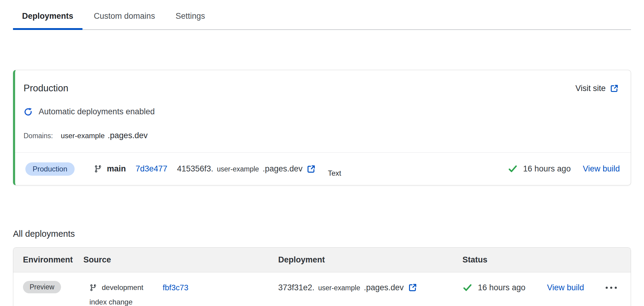  Describe the element at coordinates (46, 88) in the screenshot. I see `production-card-title: Production` at that location.